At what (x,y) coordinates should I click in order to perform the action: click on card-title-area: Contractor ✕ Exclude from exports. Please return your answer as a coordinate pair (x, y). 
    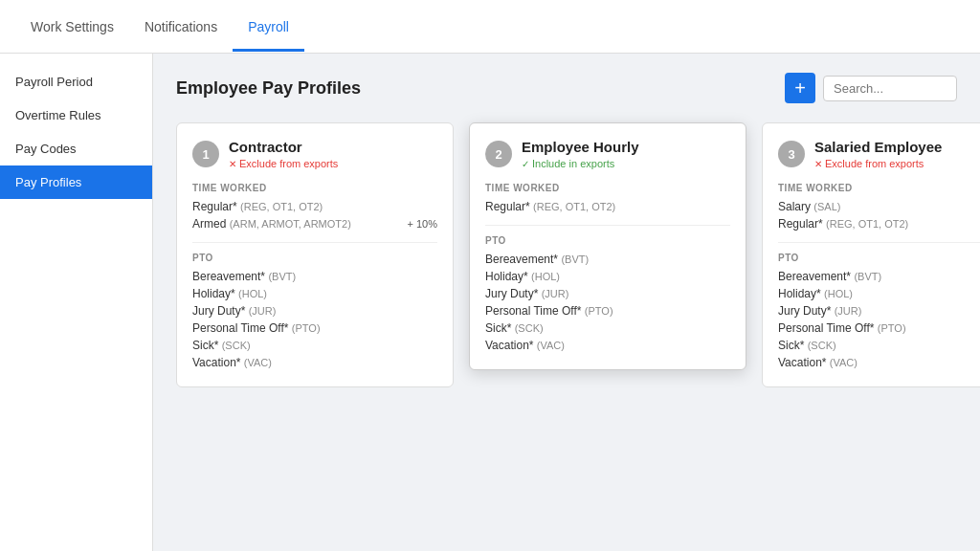
    Looking at the image, I should click on (333, 154).